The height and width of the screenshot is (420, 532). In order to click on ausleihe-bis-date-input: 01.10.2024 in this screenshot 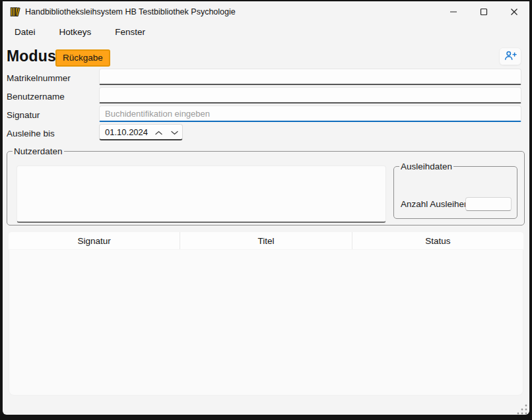, I will do `click(141, 132)`.